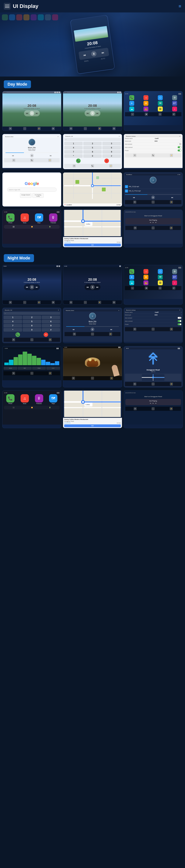 The height and width of the screenshot is (868, 185). Describe the element at coordinates (132, 277) in the screenshot. I see `night-app-telegram: ✈` at that location.